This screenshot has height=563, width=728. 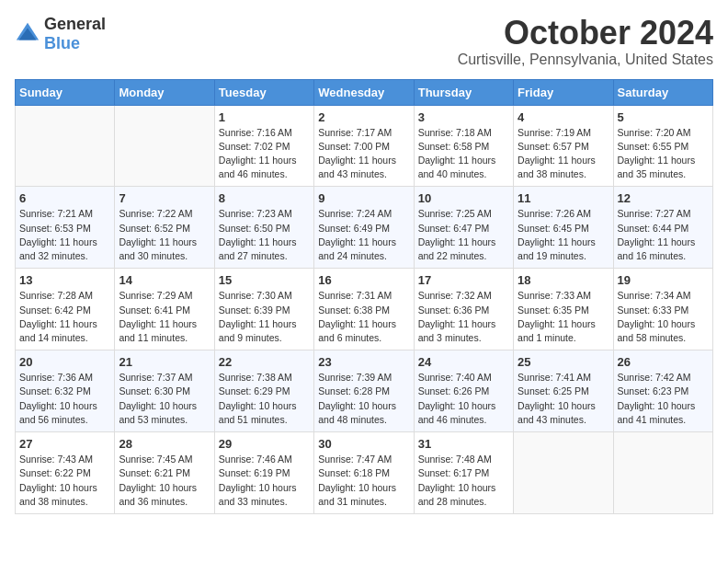 I want to click on day-info: Sunrise: 7:24 AMSunset: 6:49 PMDaylight:…, so click(x=364, y=236).